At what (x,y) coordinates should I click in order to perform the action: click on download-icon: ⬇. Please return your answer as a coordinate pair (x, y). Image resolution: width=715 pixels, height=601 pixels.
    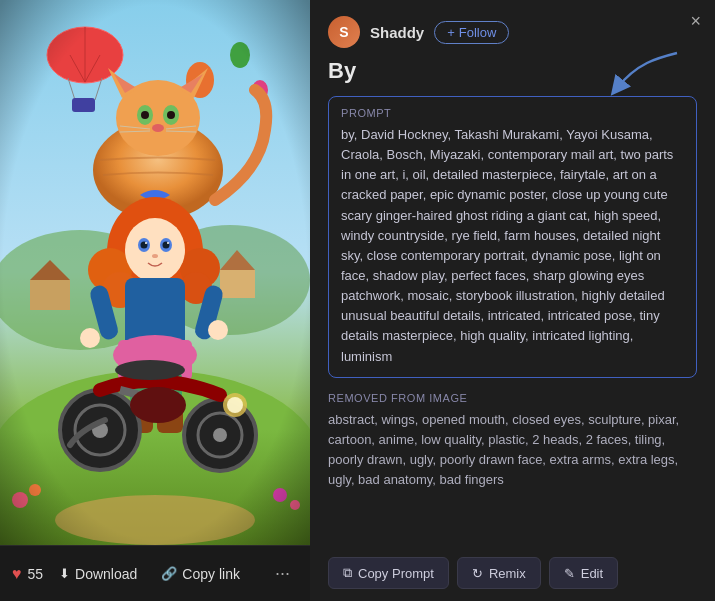
    Looking at the image, I should click on (64, 574).